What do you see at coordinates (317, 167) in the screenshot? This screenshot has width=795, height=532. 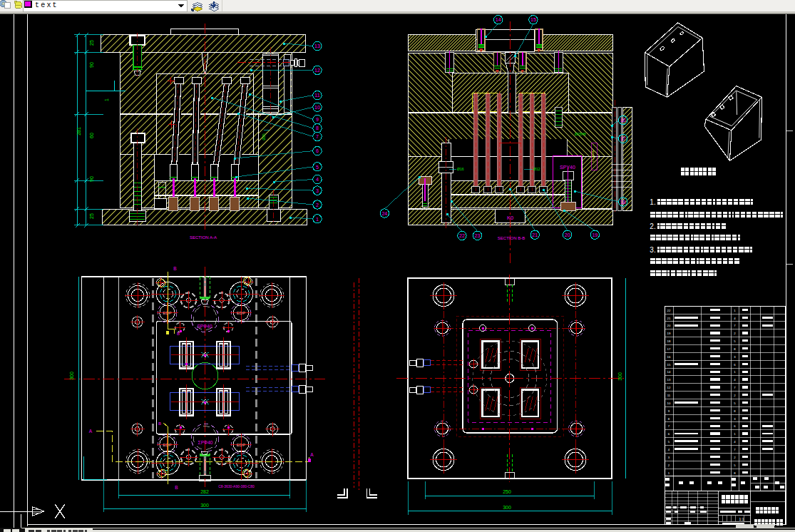 I see `svg-text: 5` at bounding box center [317, 167].